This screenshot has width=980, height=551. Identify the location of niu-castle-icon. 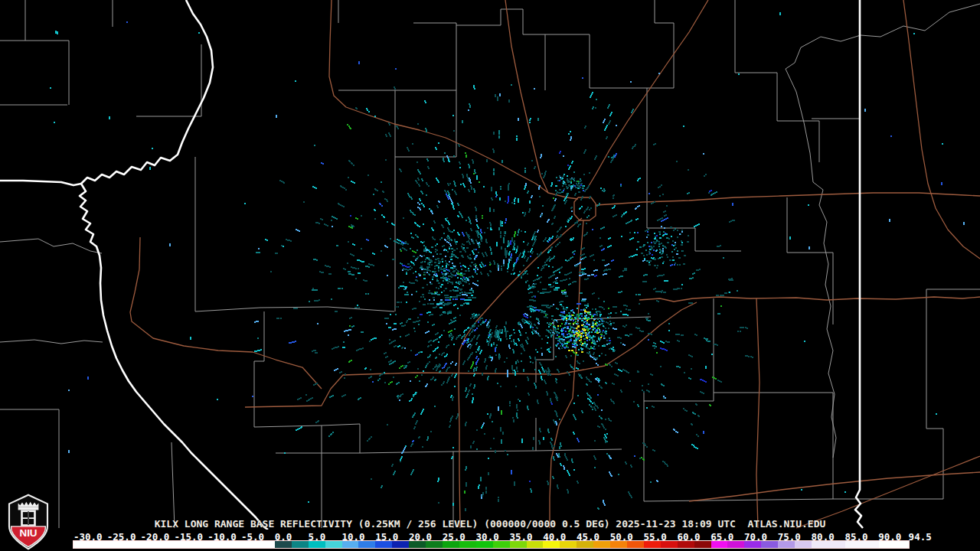
(29, 514).